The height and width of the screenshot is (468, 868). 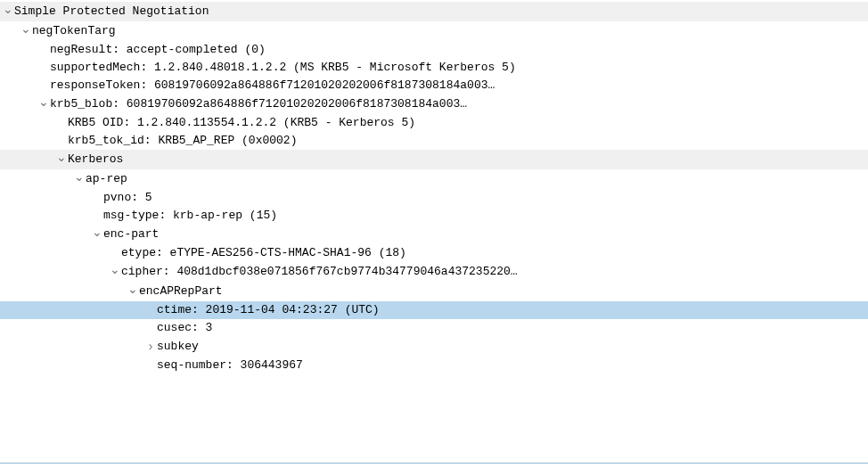 I want to click on tree-label: Simple Protected Negotiation, so click(x=111, y=12).